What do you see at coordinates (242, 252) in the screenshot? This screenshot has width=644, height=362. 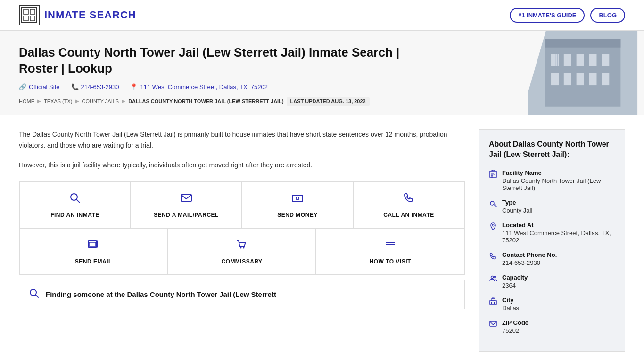 I see `actions-bottom-row: SEND EMAIL COMMISSARY` at bounding box center [242, 252].